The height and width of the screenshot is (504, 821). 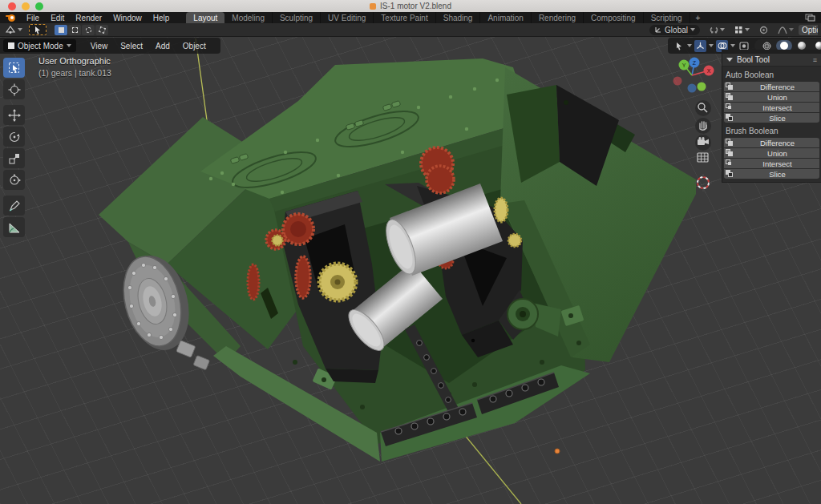 What do you see at coordinates (40, 46) in the screenshot?
I see `mode-dropdown: Object Mode` at bounding box center [40, 46].